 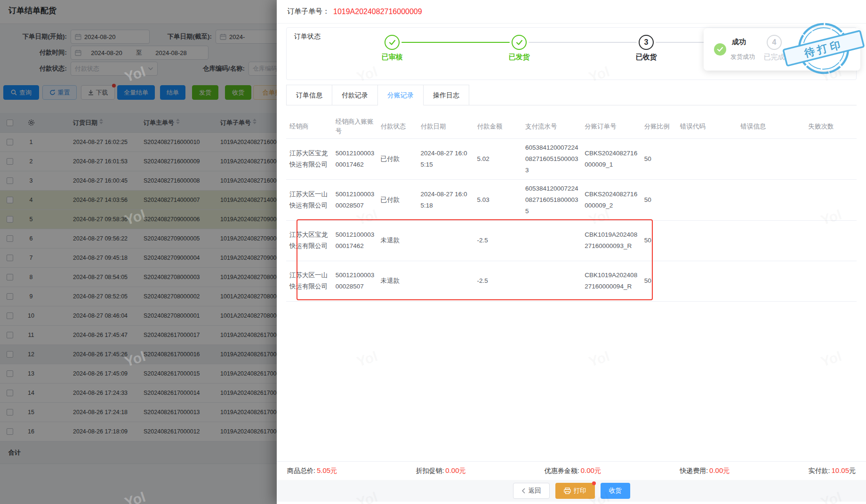 What do you see at coordinates (568, 491) in the screenshot?
I see `printer-icon` at bounding box center [568, 491].